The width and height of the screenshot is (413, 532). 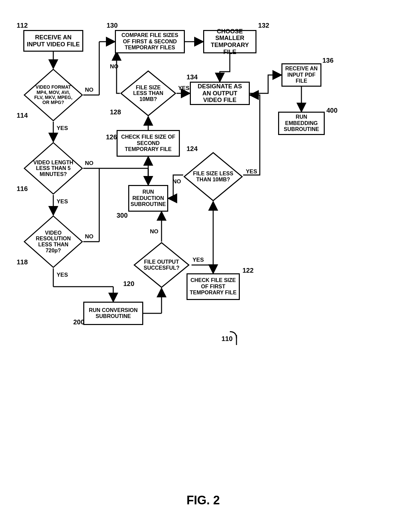 What do you see at coordinates (150, 42) in the screenshot?
I see `box-compare-sizes: COMPARE FILE SIZES OF FIRST & SECOND TEM…` at bounding box center [150, 42].